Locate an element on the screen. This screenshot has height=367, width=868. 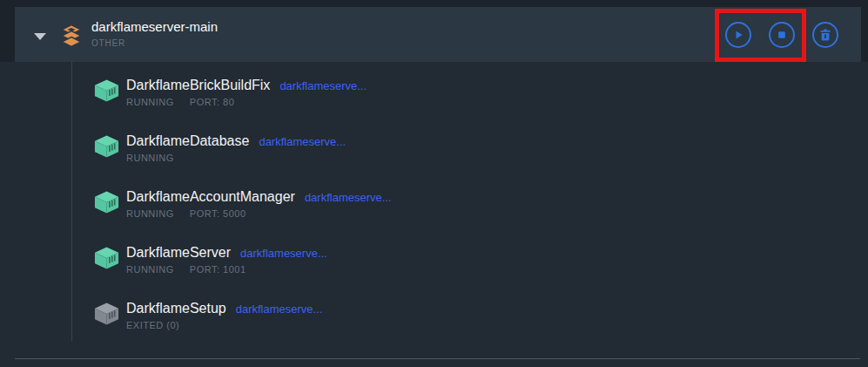
container-name: DarkflameAccountManager is located at coordinates (211, 197).